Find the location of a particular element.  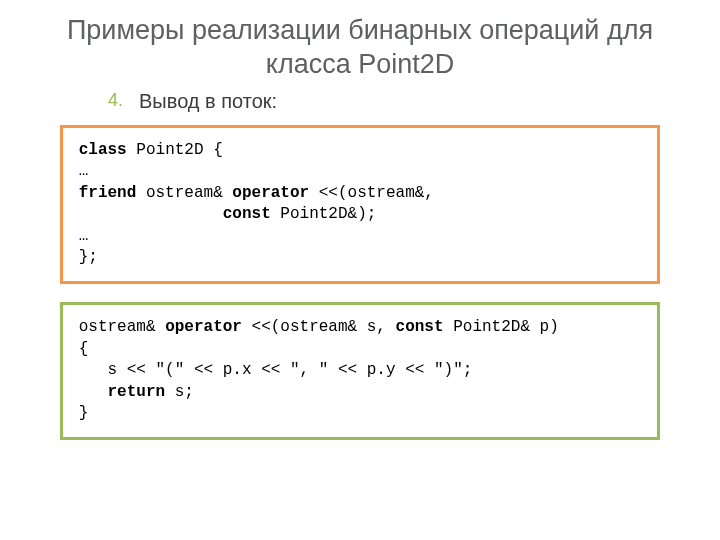

slide-title: Примеры реализации бинарных операций для… is located at coordinates (360, 48).